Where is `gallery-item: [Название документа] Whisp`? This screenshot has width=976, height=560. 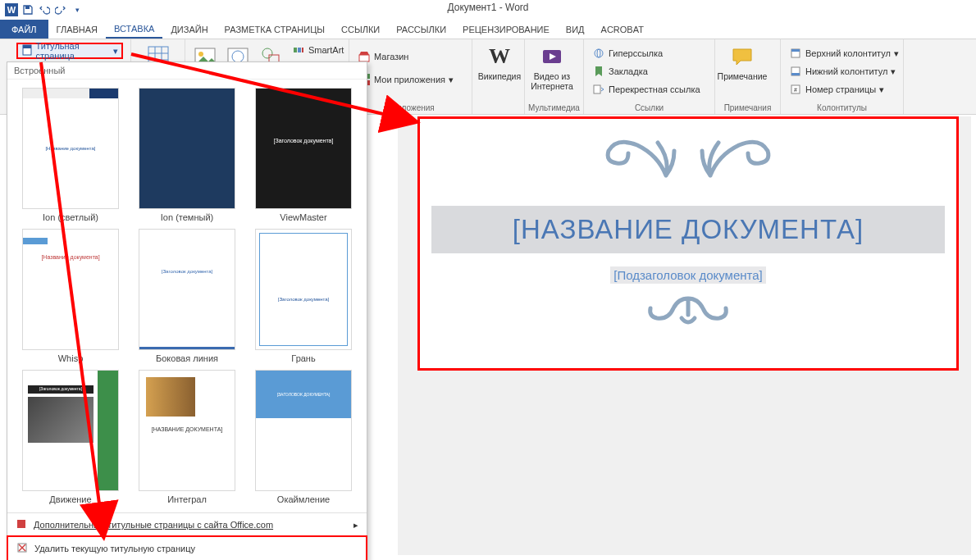
gallery-item: [Название документа] Whisp is located at coordinates (71, 296).